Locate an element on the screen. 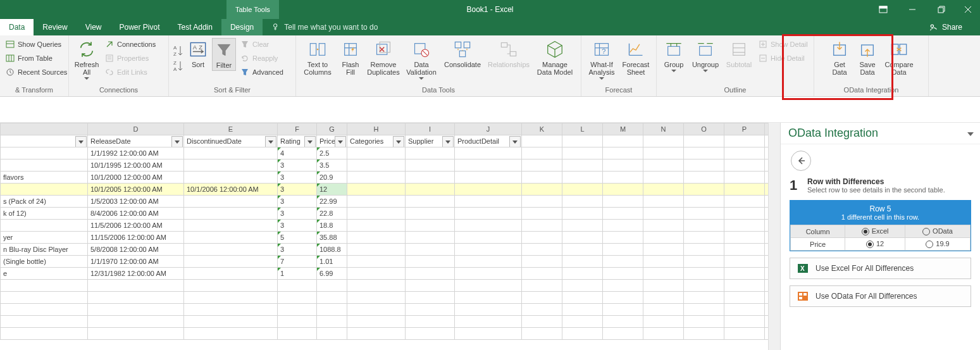 This screenshot has width=980, height=350. share-button: Share is located at coordinates (946, 27).